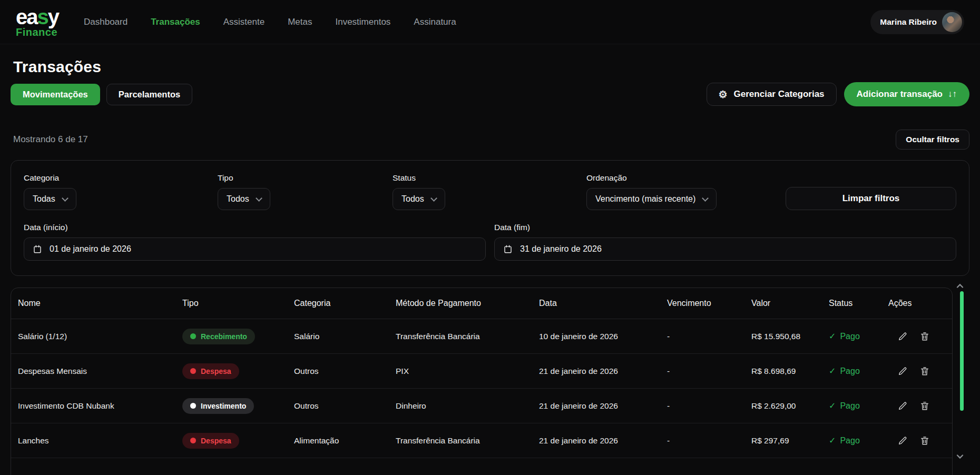 The height and width of the screenshot is (475, 980). I want to click on user-menu: Marina Ribeiro, so click(917, 22).